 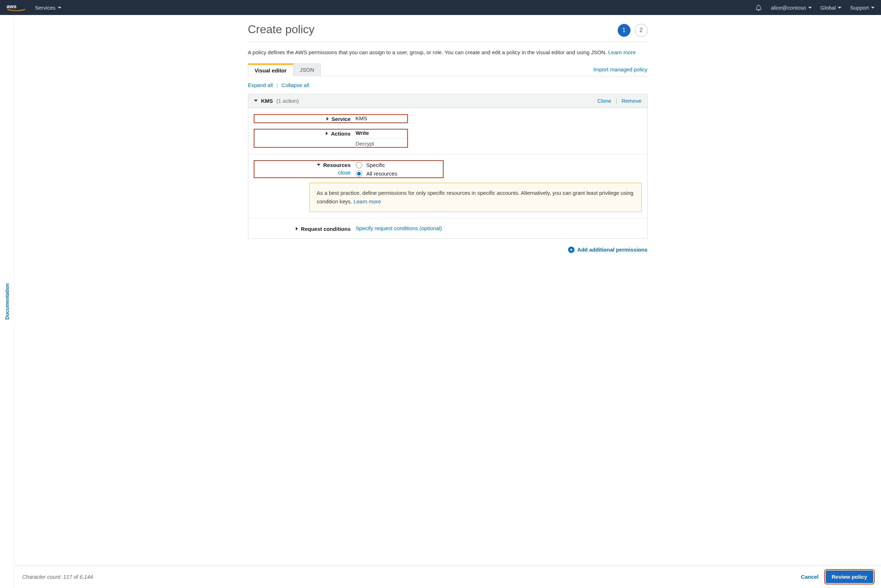 What do you see at coordinates (341, 134) in the screenshot?
I see `actions-label: Actions` at bounding box center [341, 134].